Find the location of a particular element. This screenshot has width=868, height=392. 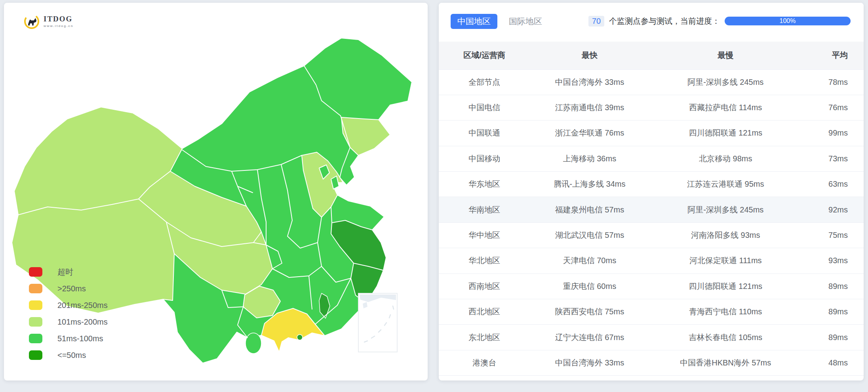

legend-label: >250ms is located at coordinates (72, 289).